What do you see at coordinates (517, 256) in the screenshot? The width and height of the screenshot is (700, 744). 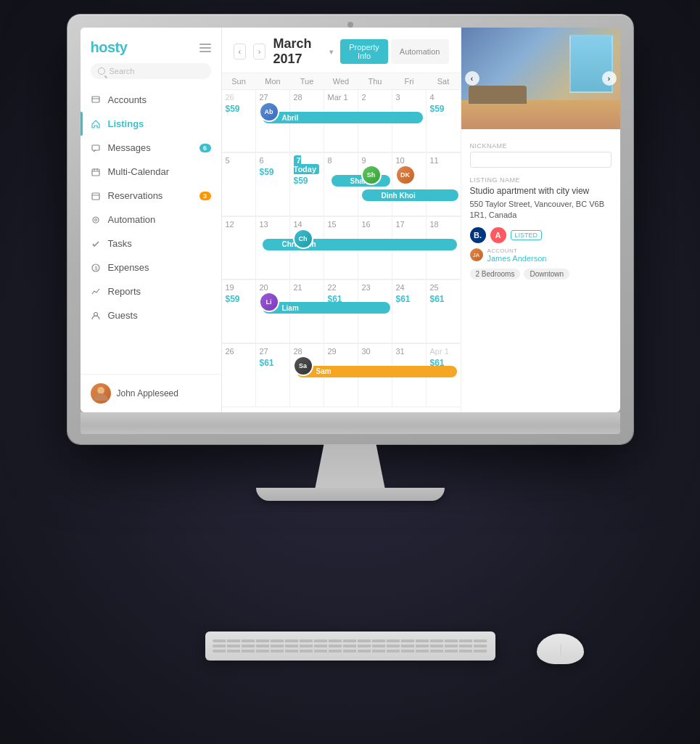 I see `account-info: ACCOUNT James Anderson` at bounding box center [517, 256].